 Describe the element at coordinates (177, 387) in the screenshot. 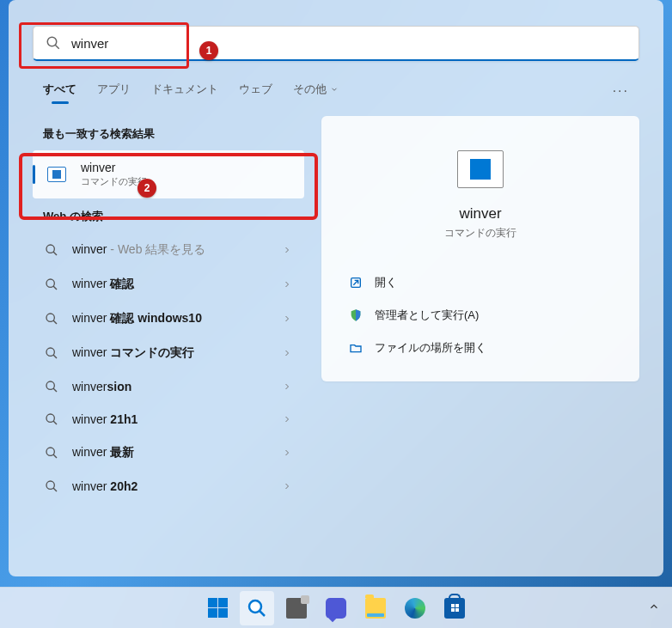

I see `web-result-text: winversion` at that location.